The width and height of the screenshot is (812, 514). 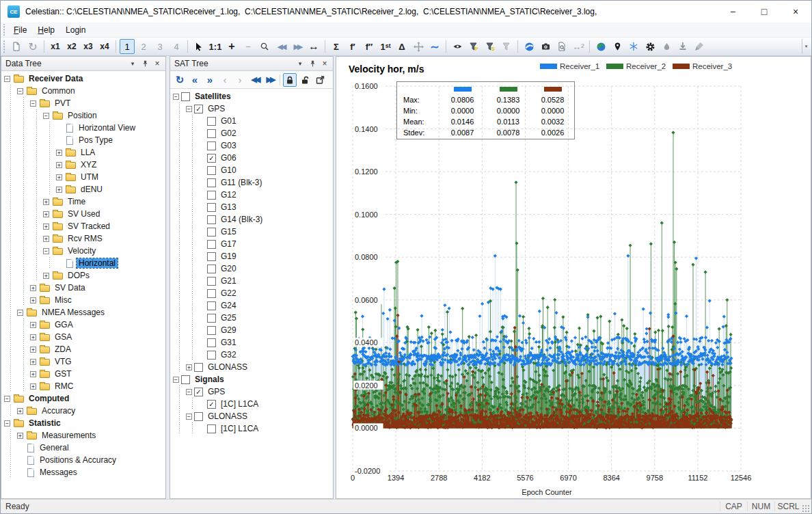 What do you see at coordinates (252, 146) in the screenshot?
I see `tree-item-g03: G03` at bounding box center [252, 146].